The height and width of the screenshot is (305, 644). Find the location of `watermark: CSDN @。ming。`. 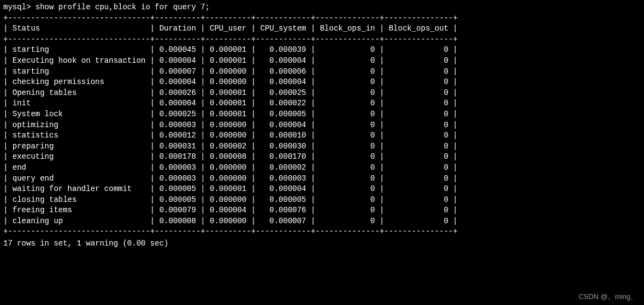

watermark: CSDN @。ming。 is located at coordinates (608, 297).